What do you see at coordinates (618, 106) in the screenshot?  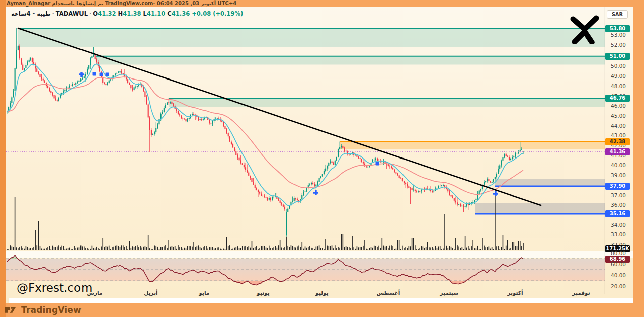 I see `price-tick: 46.00` at bounding box center [618, 106].